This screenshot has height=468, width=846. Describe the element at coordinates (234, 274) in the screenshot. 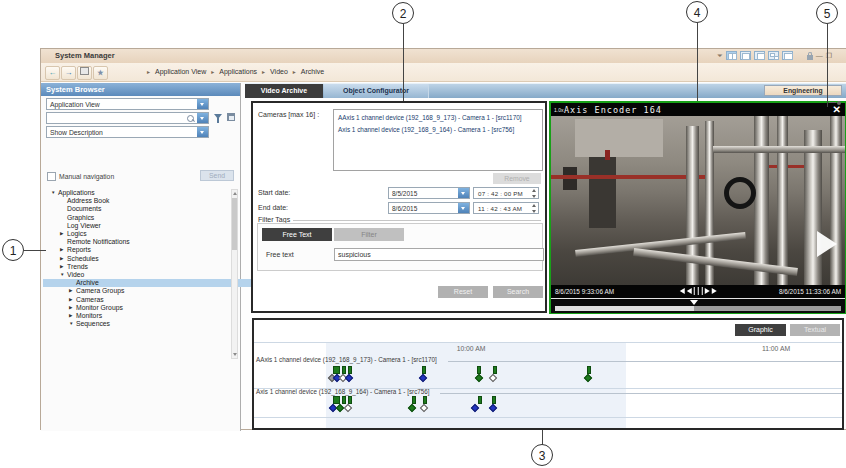

I see `tree-scrollbar` at that location.